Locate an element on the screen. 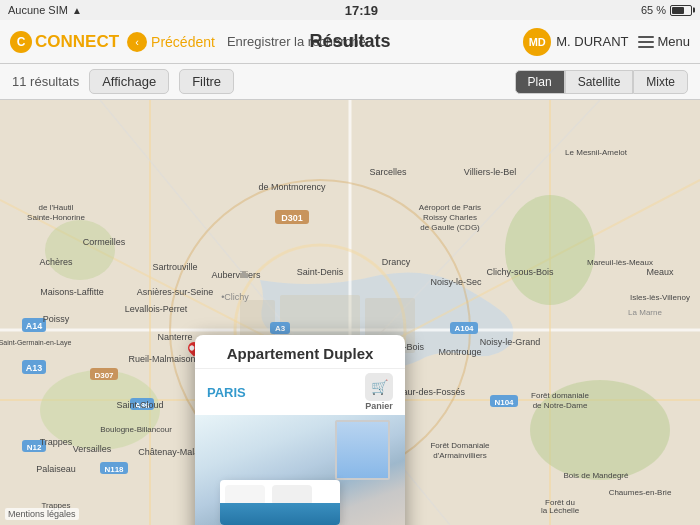 The width and height of the screenshot is (700, 525). svg-text: Noisy-le-Grand is located at coordinates (510, 342).